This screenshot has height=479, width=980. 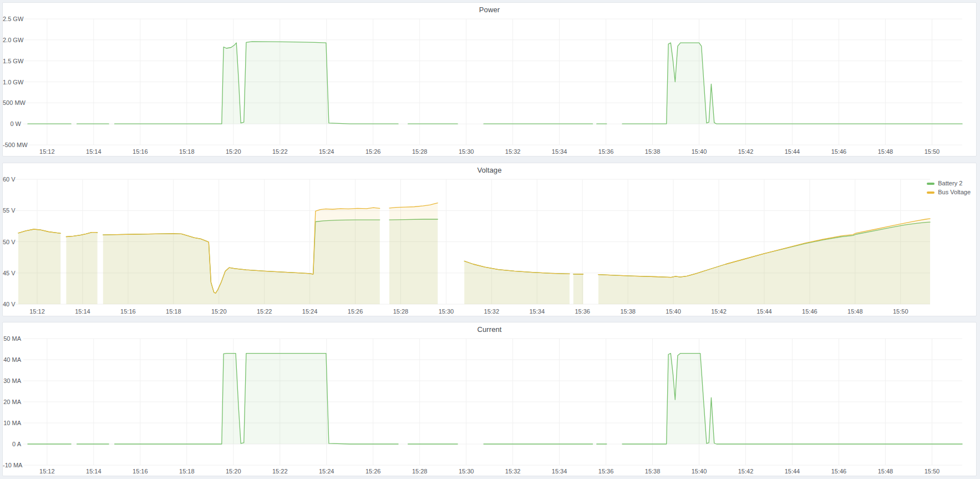 I want to click on power-x-tick-label: 15:22, so click(x=280, y=152).